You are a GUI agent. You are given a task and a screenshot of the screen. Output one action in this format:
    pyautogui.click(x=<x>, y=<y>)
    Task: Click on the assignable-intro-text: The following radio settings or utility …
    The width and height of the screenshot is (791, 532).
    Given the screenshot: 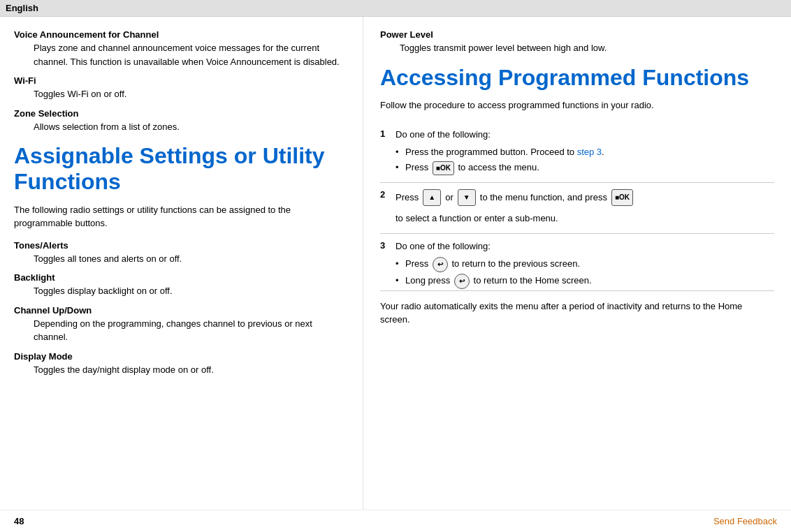 What is the action you would take?
    pyautogui.click(x=182, y=216)
    